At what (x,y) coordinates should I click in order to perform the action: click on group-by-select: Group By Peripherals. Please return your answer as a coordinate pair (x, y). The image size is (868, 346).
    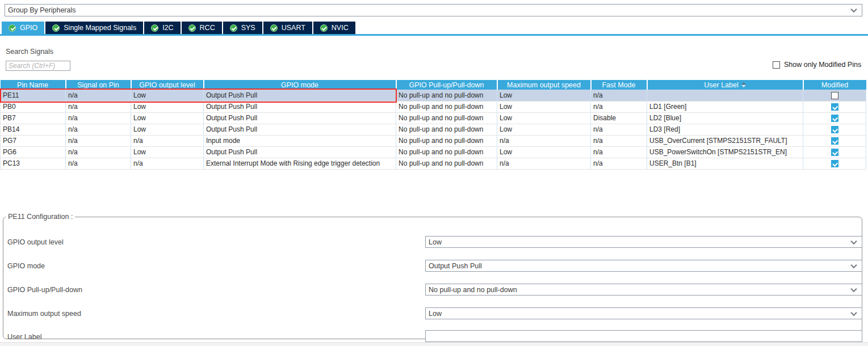
    Looking at the image, I should click on (434, 10).